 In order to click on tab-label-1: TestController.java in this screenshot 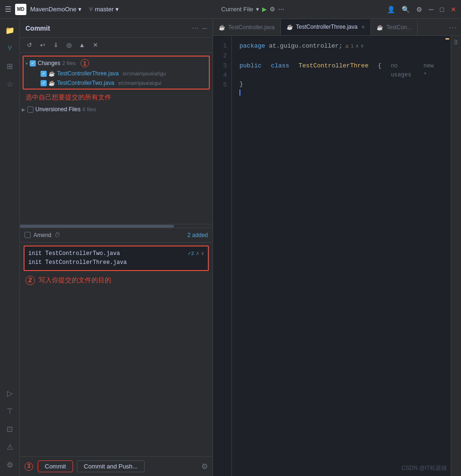, I will do `click(252, 27)`.